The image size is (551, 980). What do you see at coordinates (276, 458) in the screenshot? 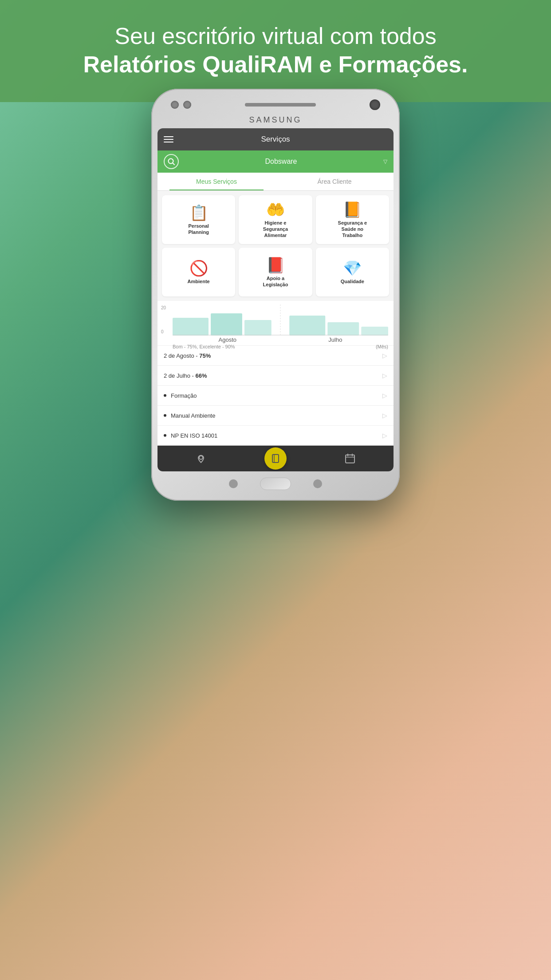
I see `nav-center-book-button` at bounding box center [276, 458].